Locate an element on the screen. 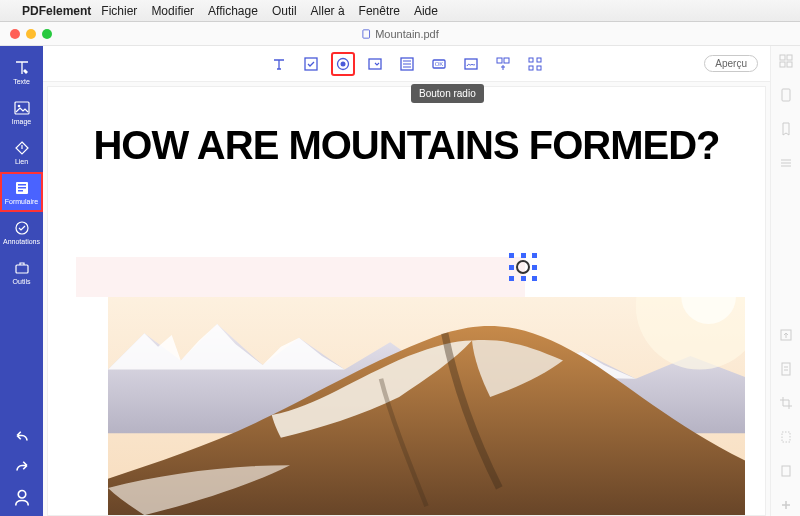 This screenshot has height=516, width=800. panel-export-icon is located at coordinates (786, 337).